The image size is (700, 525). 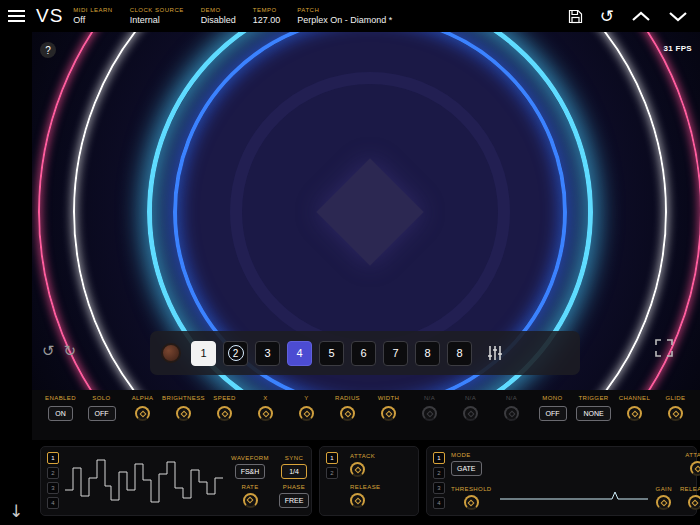 I want to click on enabled-button: ON, so click(x=60, y=414).